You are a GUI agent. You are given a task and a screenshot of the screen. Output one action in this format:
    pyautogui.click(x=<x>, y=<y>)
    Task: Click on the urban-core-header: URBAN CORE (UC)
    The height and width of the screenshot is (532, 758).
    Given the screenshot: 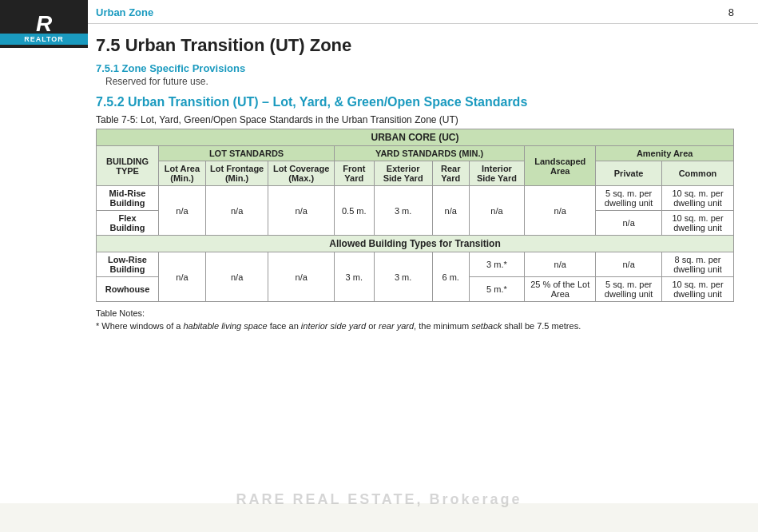 What is the action you would take?
    pyautogui.click(x=415, y=137)
    